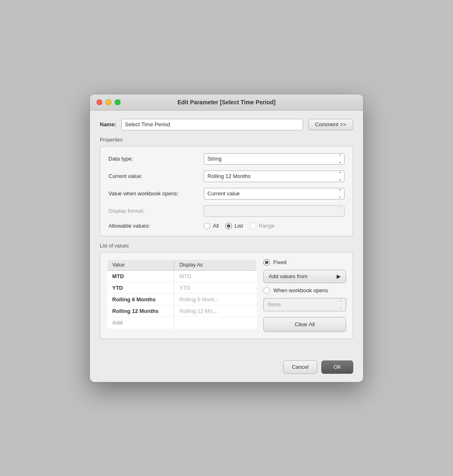  What do you see at coordinates (305, 296) in the screenshot?
I see `right-panel: Fixed Add values from ▶ When workbook op…` at bounding box center [305, 296].